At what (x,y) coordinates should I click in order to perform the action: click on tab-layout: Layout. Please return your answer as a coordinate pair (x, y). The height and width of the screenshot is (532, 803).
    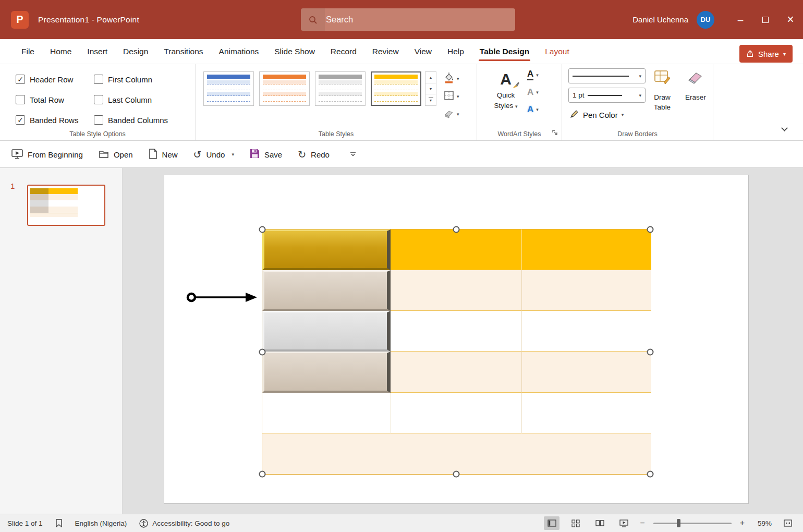
    Looking at the image, I should click on (557, 51).